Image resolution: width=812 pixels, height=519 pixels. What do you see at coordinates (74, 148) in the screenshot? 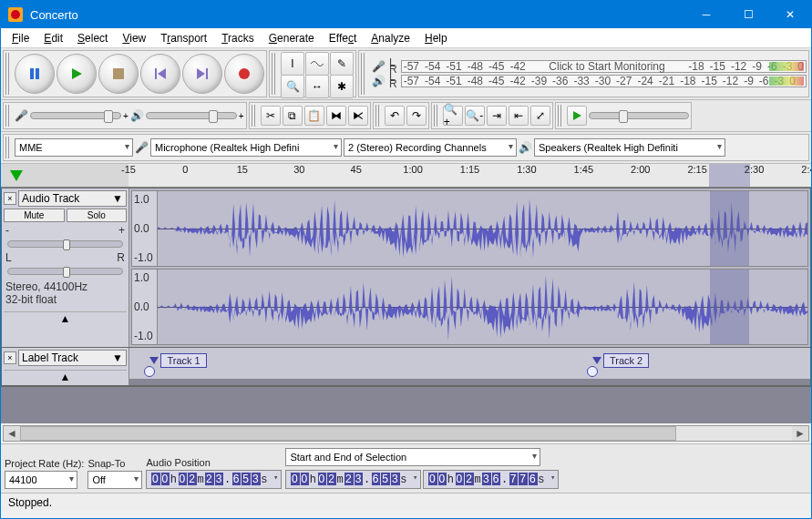
I see `audio-host-dropdown: MME` at bounding box center [74, 148].